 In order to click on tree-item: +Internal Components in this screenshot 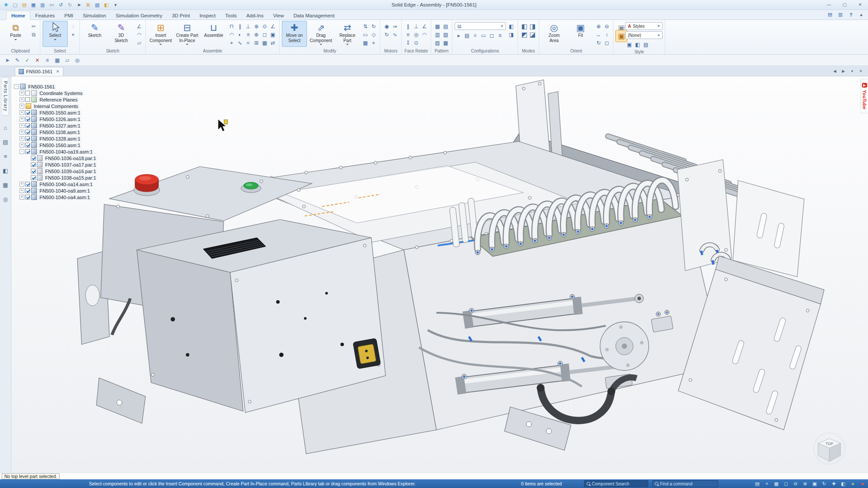, I will do `click(58, 106)`.